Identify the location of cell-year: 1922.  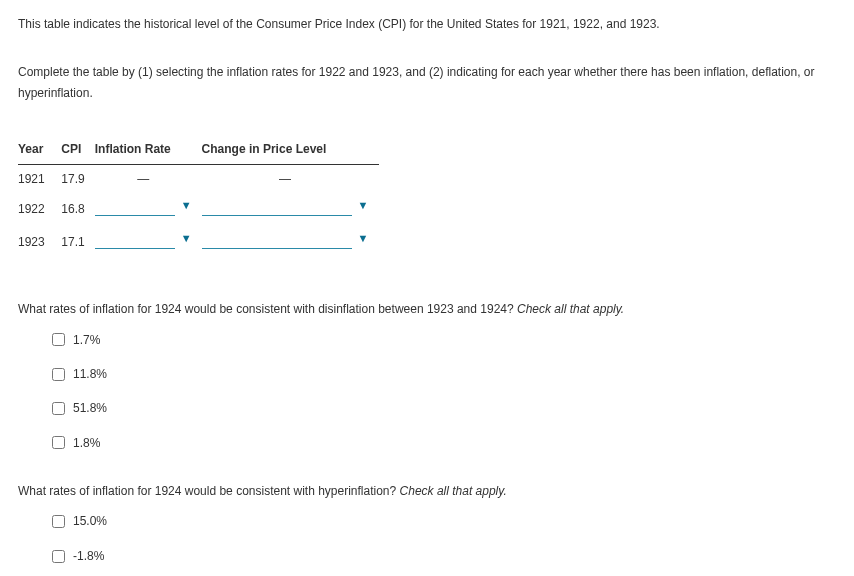
(40, 210).